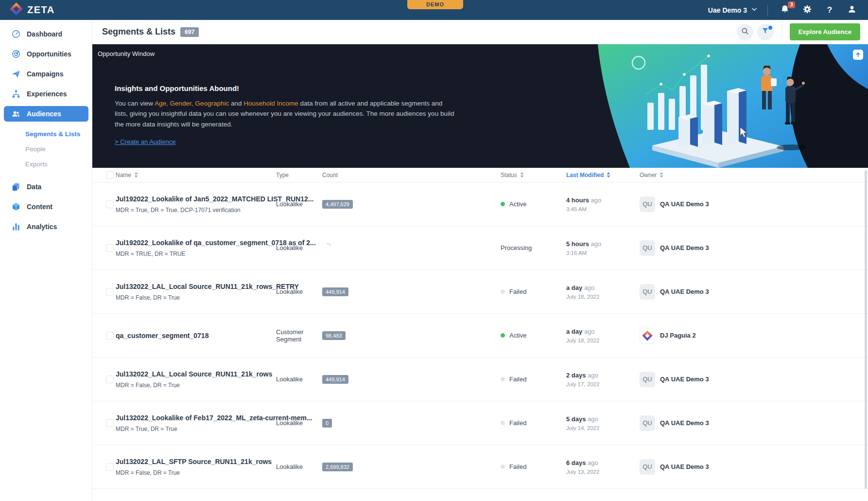 The height and width of the screenshot is (501, 868). I want to click on person-icon, so click(852, 10).